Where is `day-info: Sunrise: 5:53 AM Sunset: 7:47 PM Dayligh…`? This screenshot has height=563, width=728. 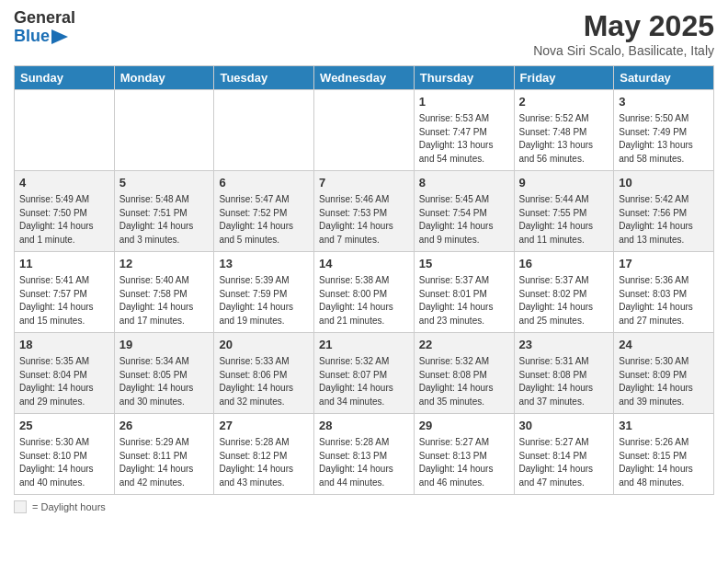 day-info: Sunrise: 5:53 AM Sunset: 7:47 PM Dayligh… is located at coordinates (464, 139).